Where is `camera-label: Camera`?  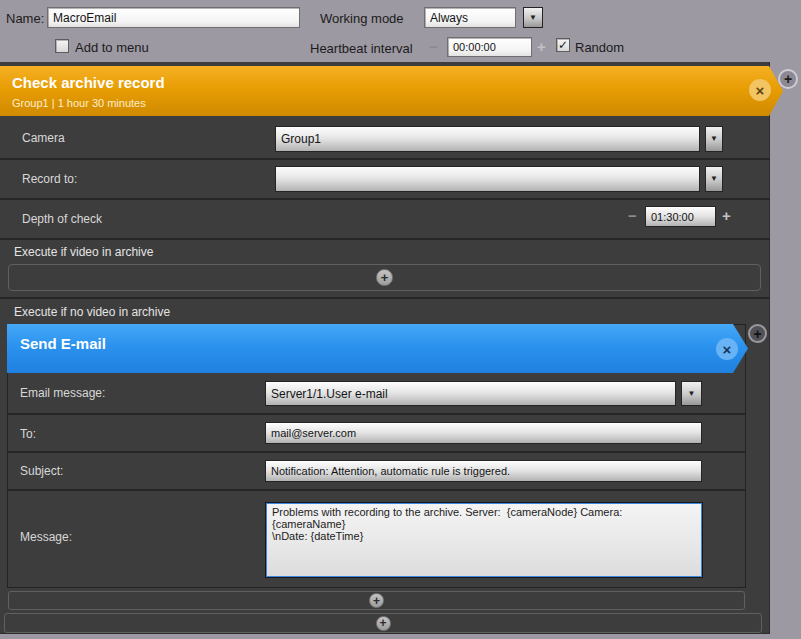
camera-label: Camera is located at coordinates (44, 138).